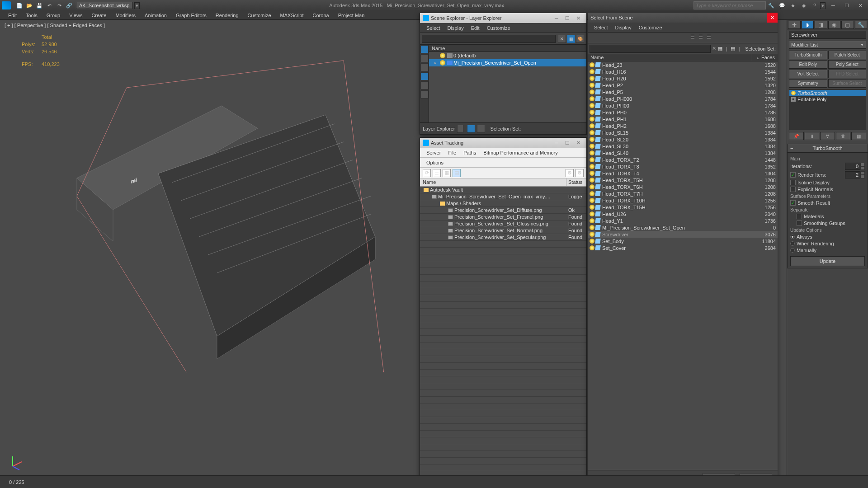  Describe the element at coordinates (853, 175) in the screenshot. I see `render-iters-input` at that location.